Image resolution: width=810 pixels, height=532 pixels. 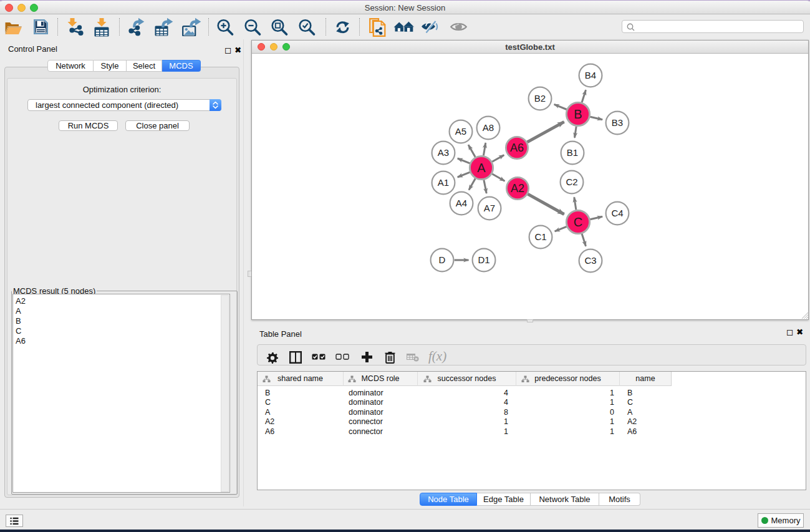 What do you see at coordinates (540, 237) in the screenshot?
I see `svg-text: C1` at bounding box center [540, 237].